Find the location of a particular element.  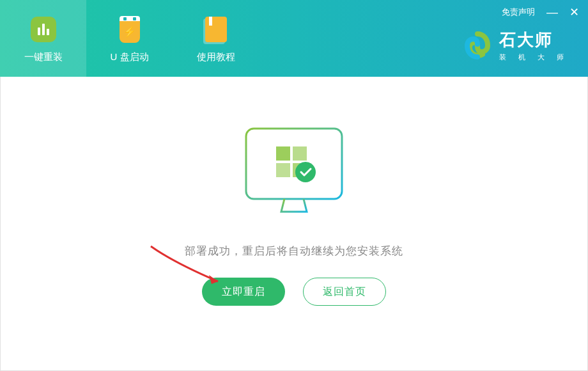

back-home-button: 返回首页 is located at coordinates (344, 292).